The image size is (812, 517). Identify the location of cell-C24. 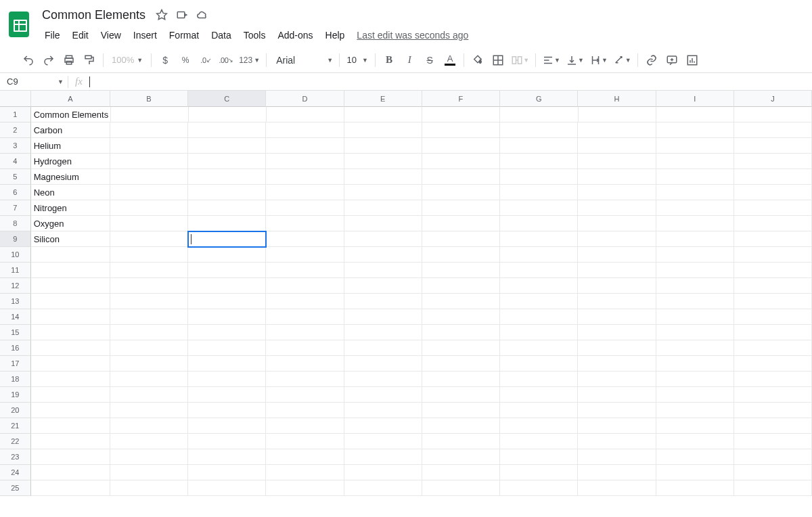
(227, 472).